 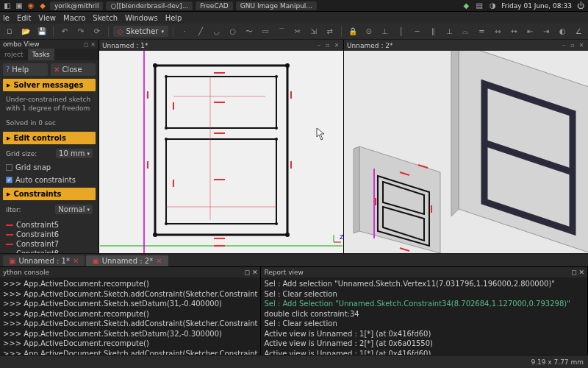 I want to click on constraint-item: Constraint5, so click(x=49, y=225).